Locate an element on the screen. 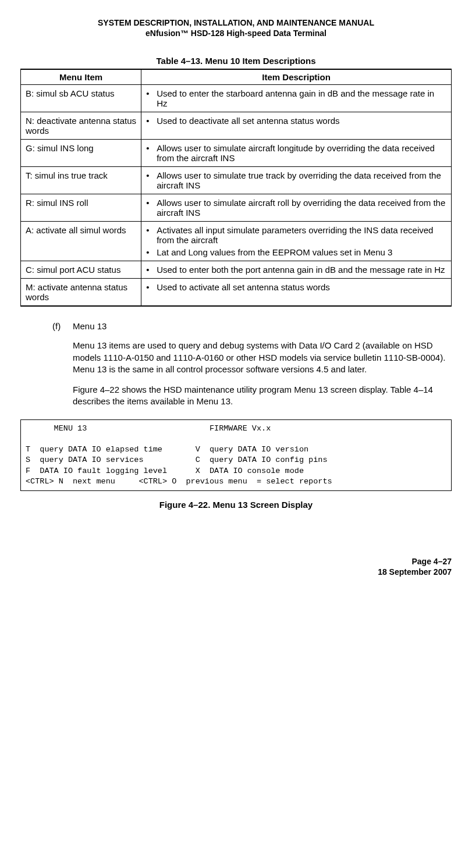 The width and height of the screenshot is (472, 868). menu-item-cell: B: simul sb ACU status is located at coordinates (81, 99).